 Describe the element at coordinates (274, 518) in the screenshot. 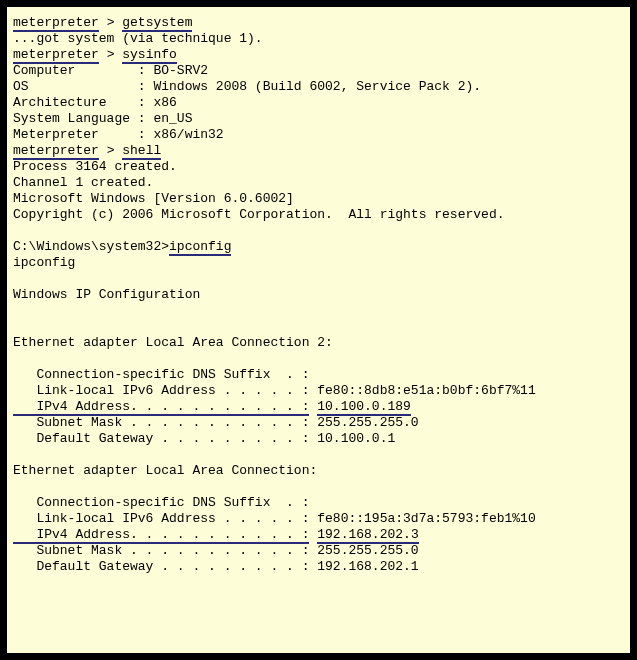

I see `adapter1-linklocal: Link-local IPv6 Address . . . . . : fe80…` at that location.